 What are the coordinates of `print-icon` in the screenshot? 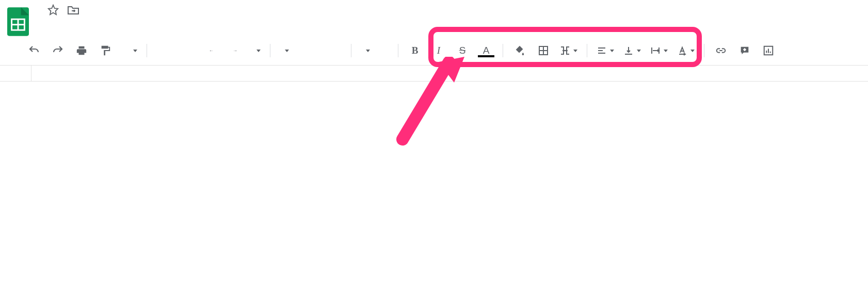 It's located at (82, 51).